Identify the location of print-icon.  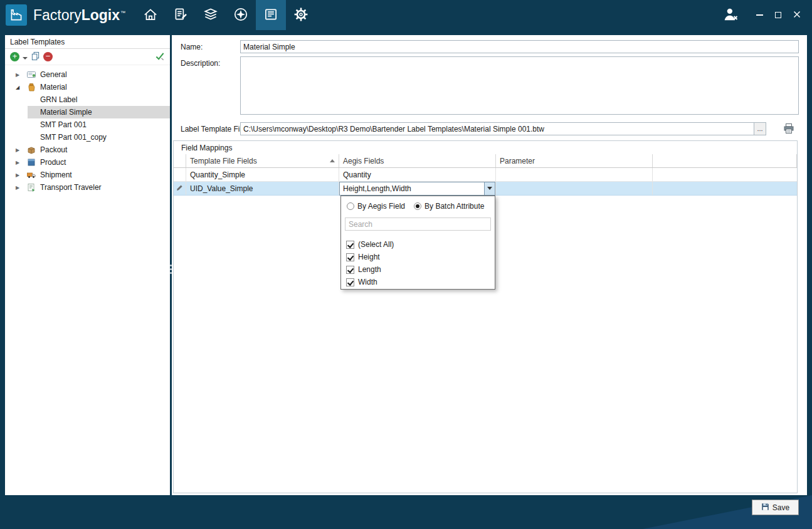
(789, 128).